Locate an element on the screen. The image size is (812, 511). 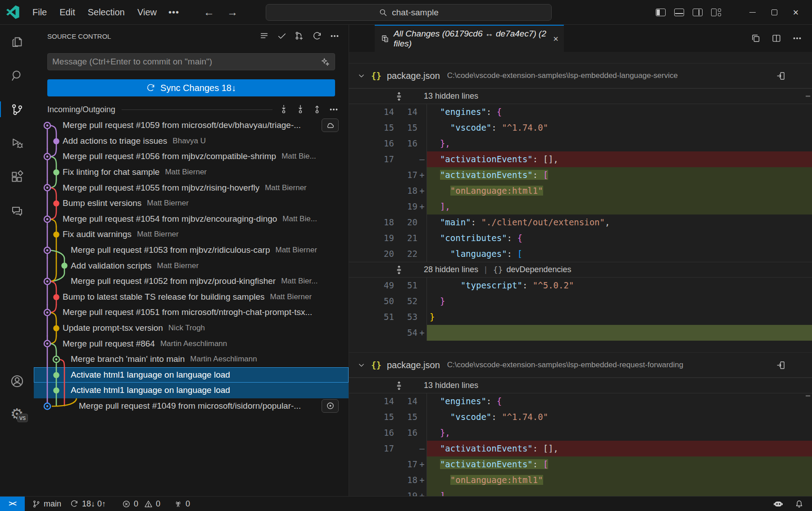
toggle-panel-icon is located at coordinates (679, 13).